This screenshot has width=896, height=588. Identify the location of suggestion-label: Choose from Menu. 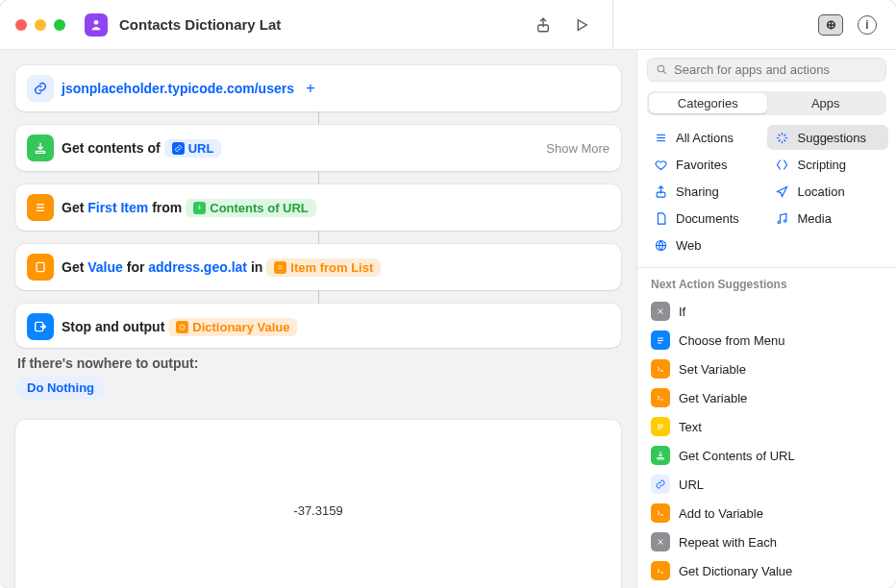
(733, 340).